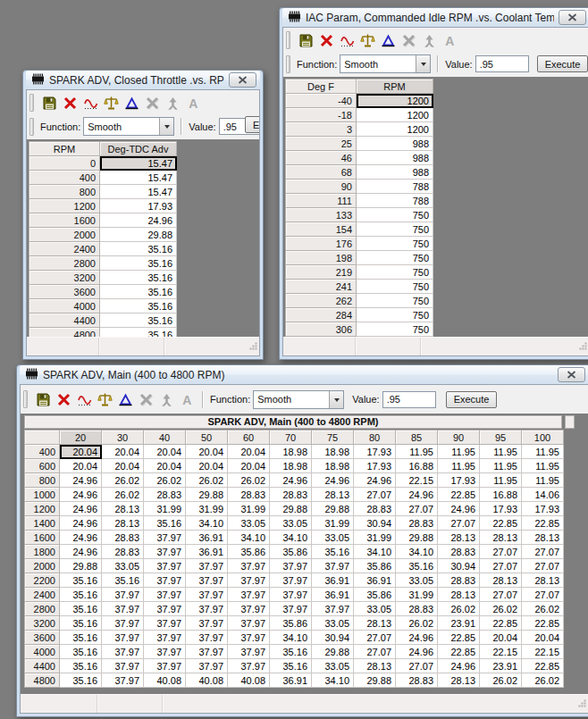 The height and width of the screenshot is (719, 588). What do you see at coordinates (322, 187) in the screenshot?
I see `row-header: 90` at bounding box center [322, 187].